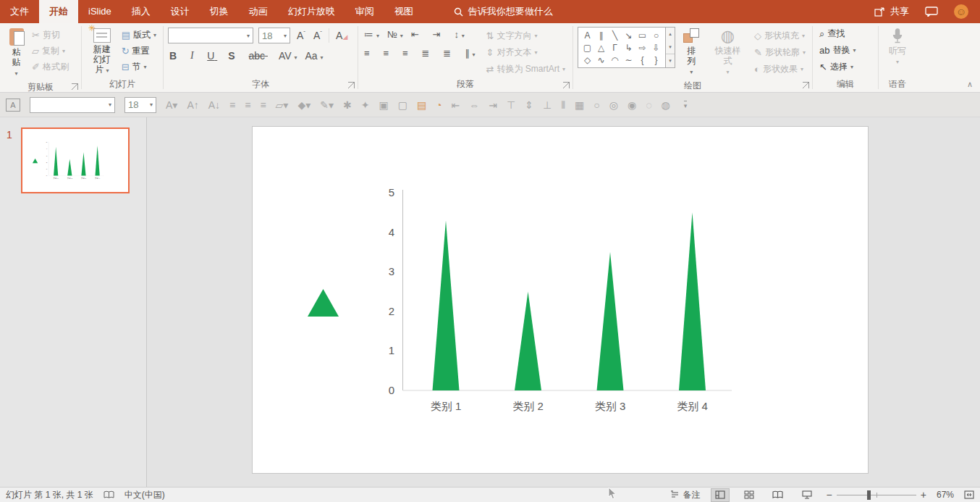  What do you see at coordinates (13, 105) in the screenshot?
I see `text-box-icon: A` at bounding box center [13, 105].